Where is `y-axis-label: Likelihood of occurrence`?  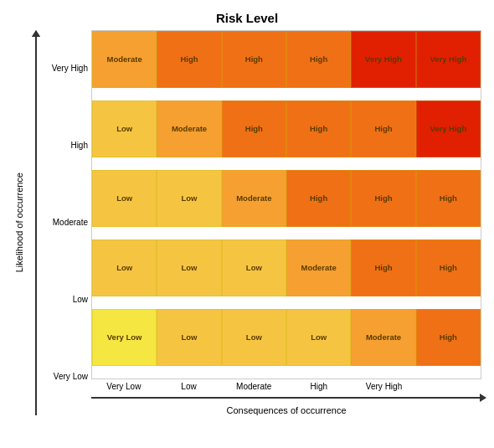 y-axis-label: Likelihood of occurrence is located at coordinates (19, 223).